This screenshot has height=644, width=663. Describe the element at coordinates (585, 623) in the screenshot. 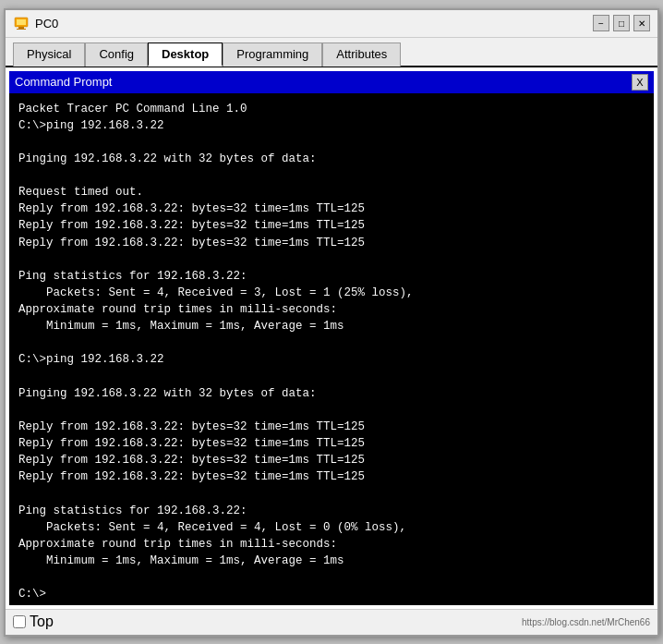

I see `watermark-url: https://blog.csdn.net/MrChen66` at that location.